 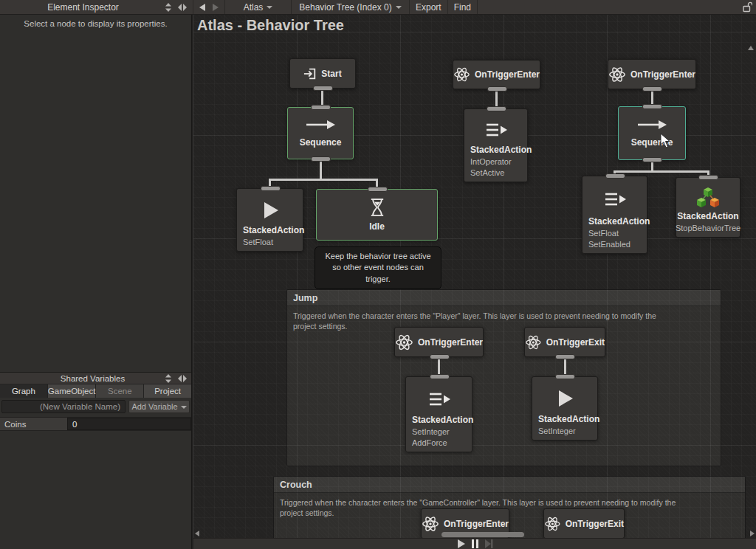 What do you see at coordinates (96, 378) in the screenshot?
I see `shared-variables-header: Shared Variables` at bounding box center [96, 378].